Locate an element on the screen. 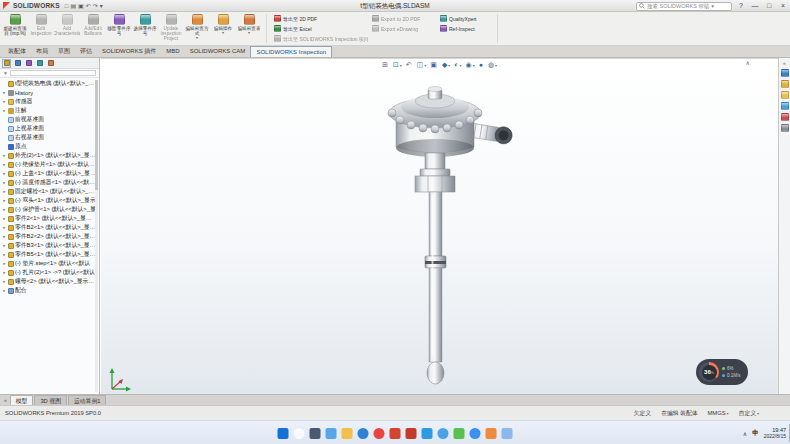 Image resolution: width=790 pixels, height=444 pixels. wechat-button is located at coordinates (460, 434).